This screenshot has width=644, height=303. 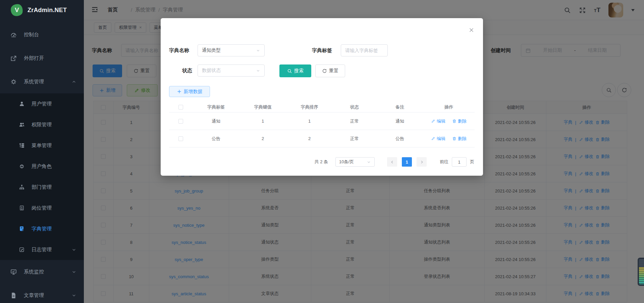 What do you see at coordinates (34, 82) in the screenshot?
I see `sidebar-item-label: 系统管理` at bounding box center [34, 82].